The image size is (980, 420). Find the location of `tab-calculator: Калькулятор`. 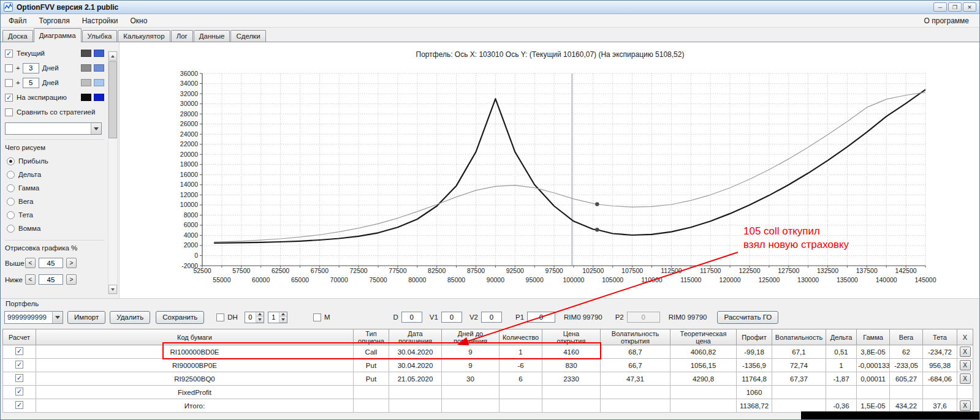

tab-calculator: Калькулятор is located at coordinates (143, 36).